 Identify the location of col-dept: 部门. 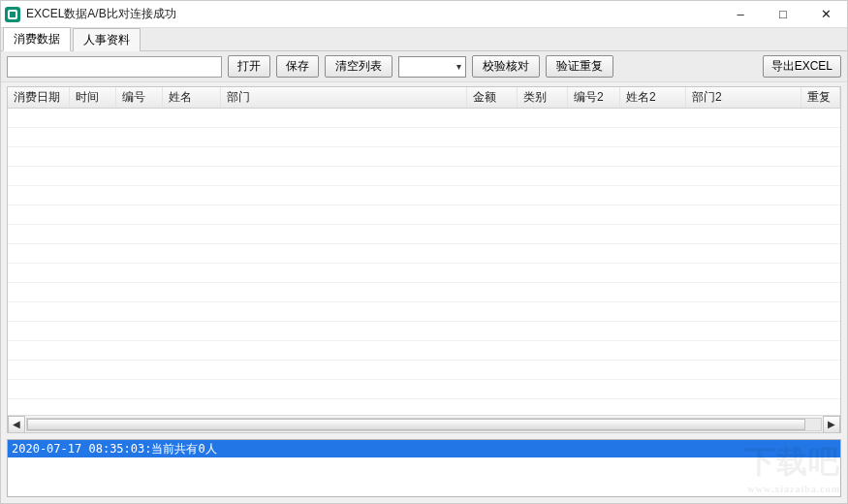
(344, 97).